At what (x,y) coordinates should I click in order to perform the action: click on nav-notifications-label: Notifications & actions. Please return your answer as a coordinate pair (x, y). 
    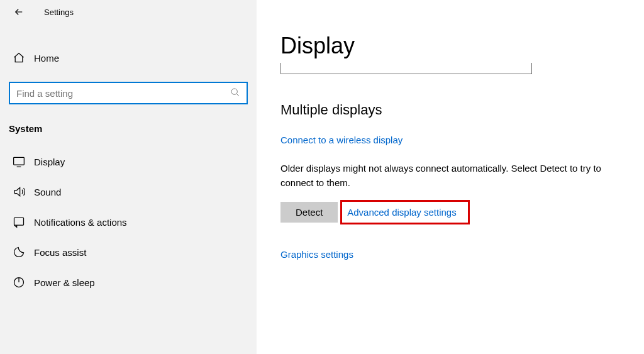
    Looking at the image, I should click on (80, 223).